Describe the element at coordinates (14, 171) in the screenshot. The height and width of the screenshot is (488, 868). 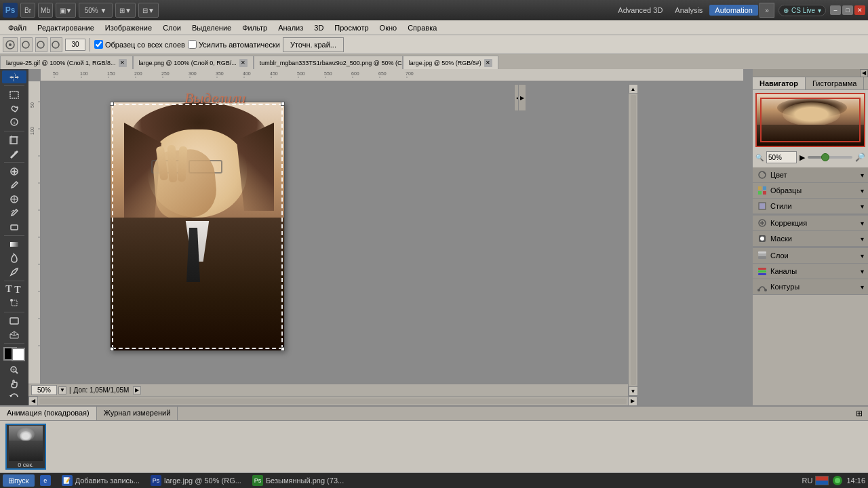
I see `tool-spot-heal: ✚` at that location.